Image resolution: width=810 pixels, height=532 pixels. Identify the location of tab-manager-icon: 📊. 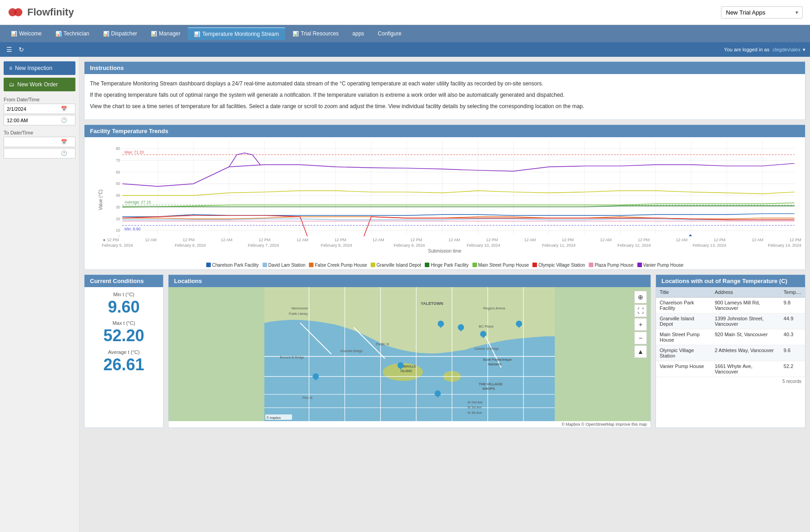
(154, 34).